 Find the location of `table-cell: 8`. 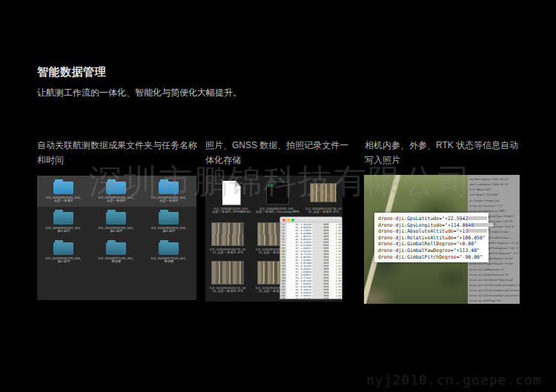

table-cell: 8 is located at coordinates (283, 245).